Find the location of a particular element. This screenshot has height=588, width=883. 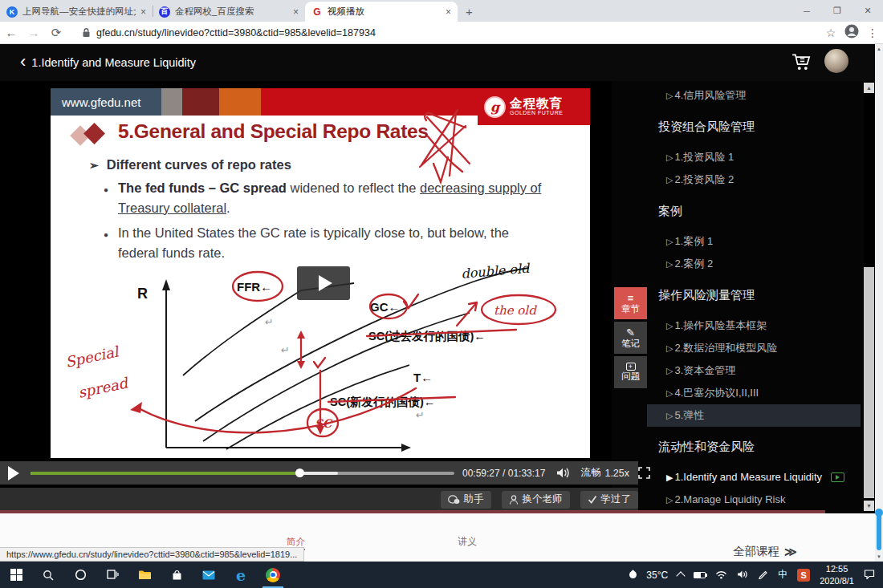

minimize-button: ─ is located at coordinates (807, 11).